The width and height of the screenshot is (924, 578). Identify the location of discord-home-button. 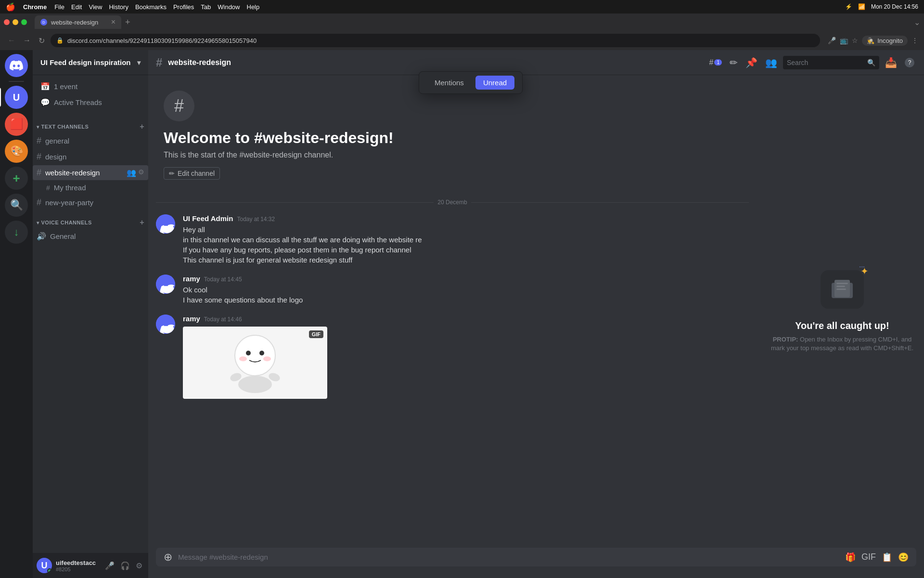
(16, 66).